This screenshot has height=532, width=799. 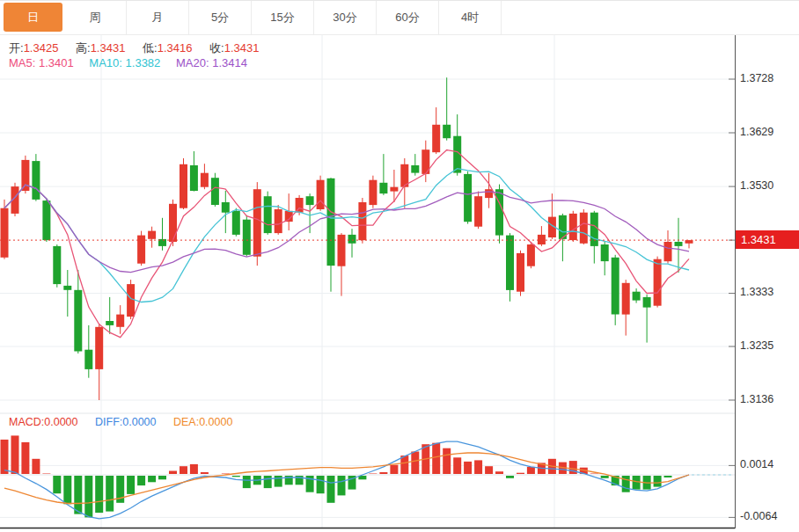 What do you see at coordinates (16, 47) in the screenshot?
I see `open-label: 开:` at bounding box center [16, 47].